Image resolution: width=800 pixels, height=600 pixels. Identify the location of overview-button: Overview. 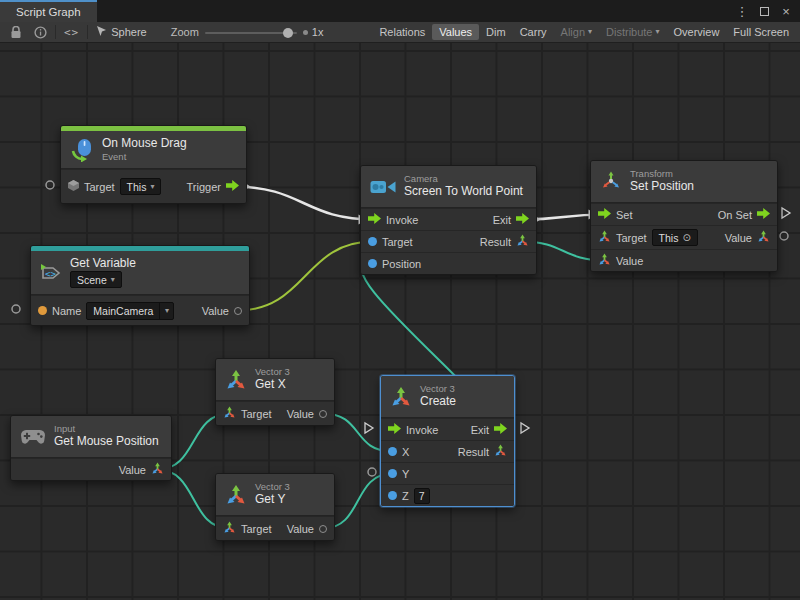
(697, 32).